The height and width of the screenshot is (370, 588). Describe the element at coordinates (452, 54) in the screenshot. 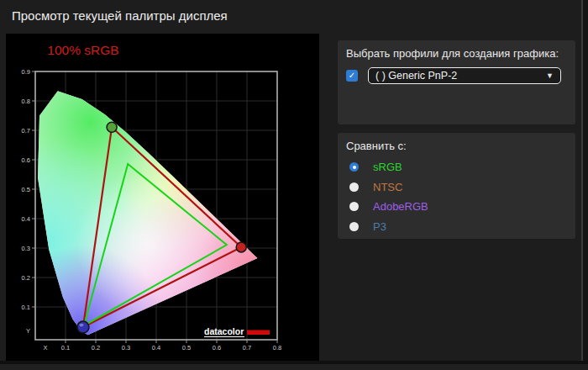

I see `profiles-heading: Выбрать профили для создания графика:` at that location.